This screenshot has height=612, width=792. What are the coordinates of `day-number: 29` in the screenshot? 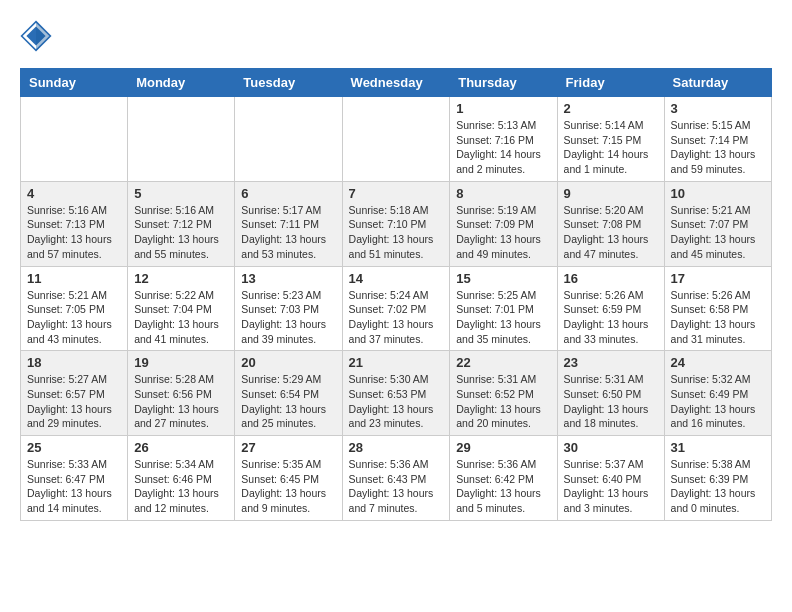 It's located at (503, 448).